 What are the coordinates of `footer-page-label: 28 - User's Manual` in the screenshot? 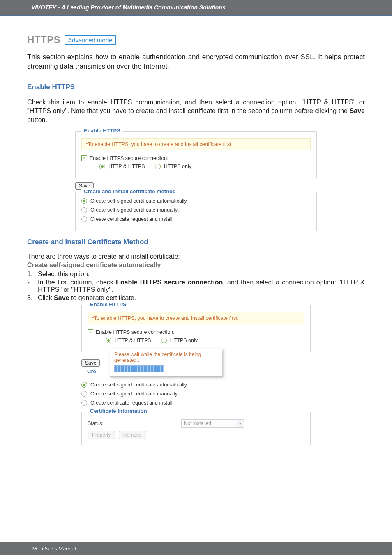 It's located at (53, 548).